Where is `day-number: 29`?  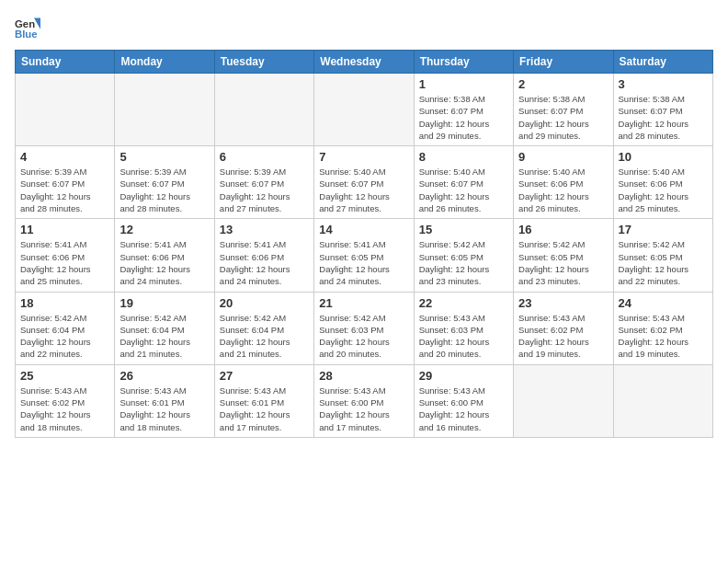 day-number: 29 is located at coordinates (463, 375).